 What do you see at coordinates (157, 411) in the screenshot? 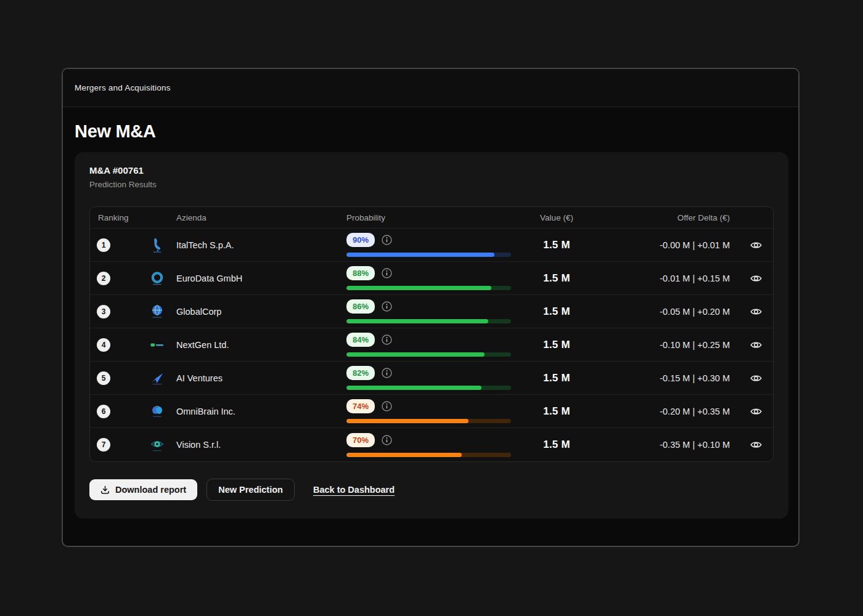
I see `omnibrain-logo` at bounding box center [157, 411].